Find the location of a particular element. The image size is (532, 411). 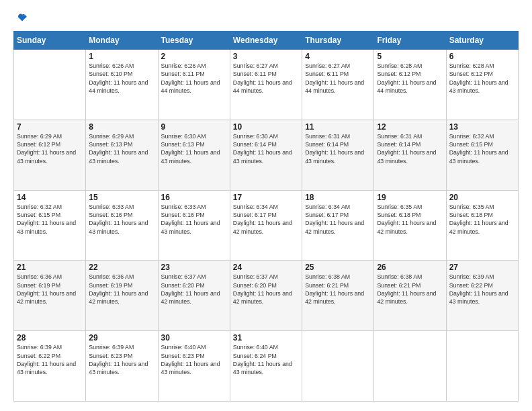

calendar-cell: 13Sunrise: 6:32 AM Sunset: 6:15 PM Dayli… is located at coordinates (482, 154).